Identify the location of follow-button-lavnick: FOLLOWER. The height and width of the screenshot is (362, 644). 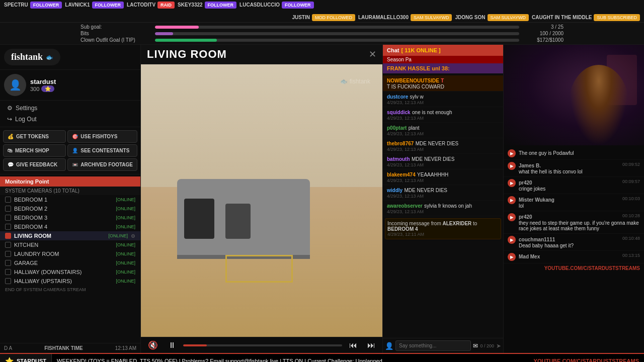
(108, 5).